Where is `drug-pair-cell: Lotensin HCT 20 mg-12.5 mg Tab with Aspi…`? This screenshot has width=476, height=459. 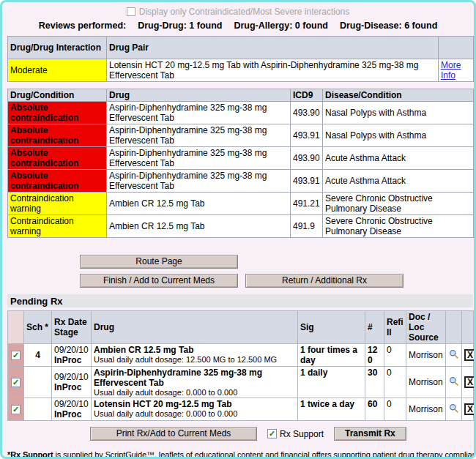 drug-pair-cell: Lotensin HCT 20 mg-12.5 mg Tab with Aspi… is located at coordinates (272, 70).